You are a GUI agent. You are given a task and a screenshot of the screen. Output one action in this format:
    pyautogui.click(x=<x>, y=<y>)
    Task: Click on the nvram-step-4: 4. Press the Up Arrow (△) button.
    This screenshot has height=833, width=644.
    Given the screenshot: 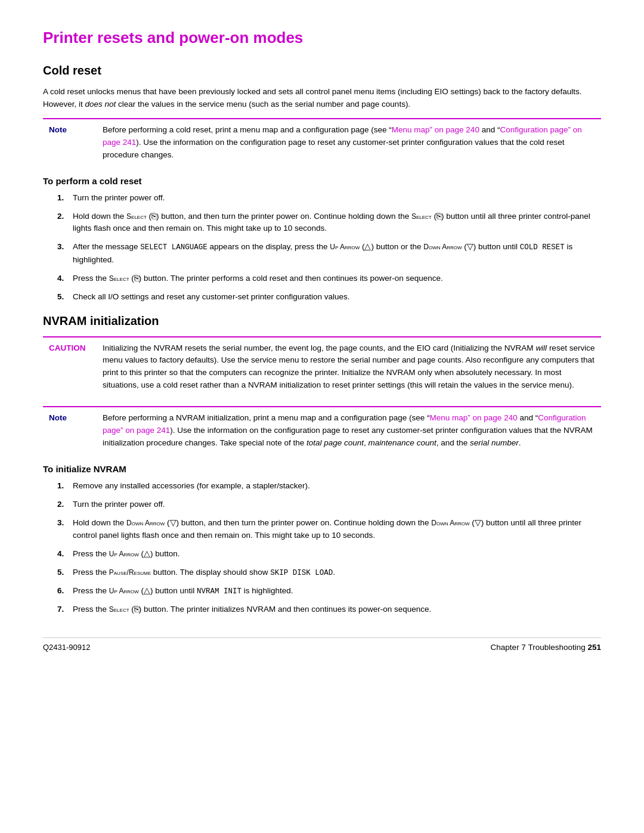 What is the action you would take?
    pyautogui.click(x=329, y=555)
    